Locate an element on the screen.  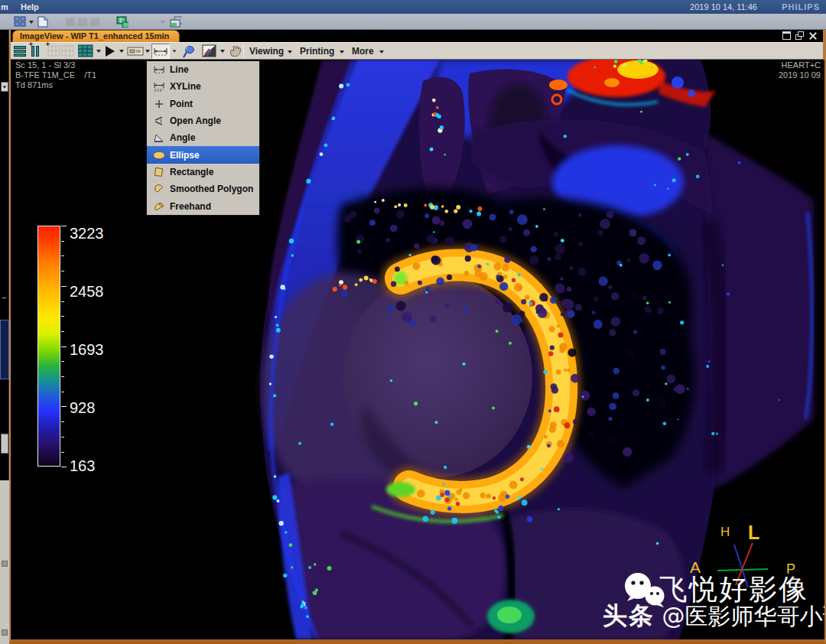
layout-columns-button: + is located at coordinates (38, 51).